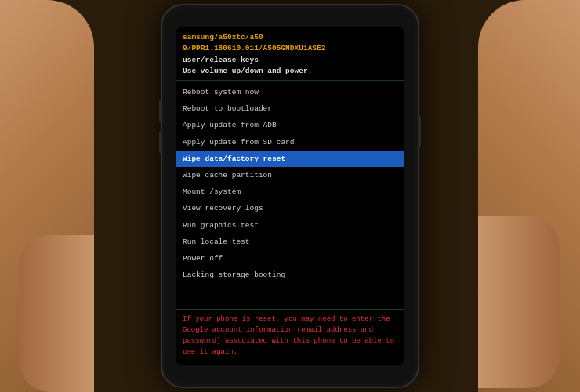 This screenshot has width=580, height=392. I want to click on header-build-line: 9/PPR1.180610.011/A505GNDXU1ASE2, so click(290, 49).